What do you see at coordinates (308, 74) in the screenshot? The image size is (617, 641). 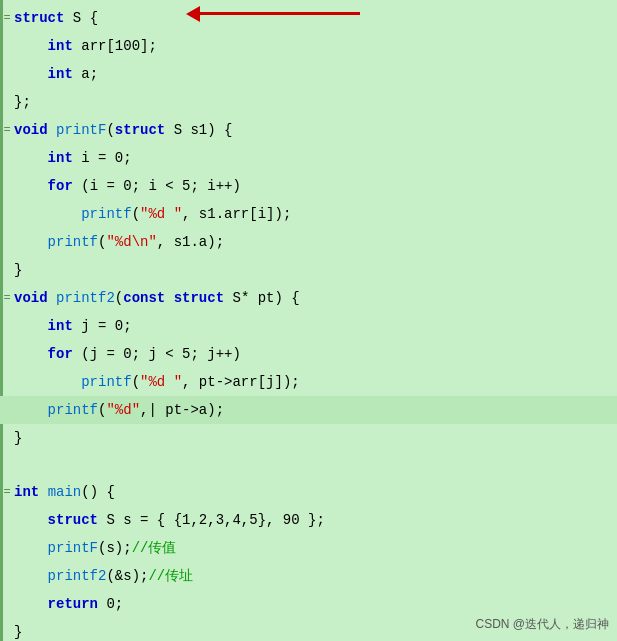 I see `code-line: int a;` at bounding box center [308, 74].